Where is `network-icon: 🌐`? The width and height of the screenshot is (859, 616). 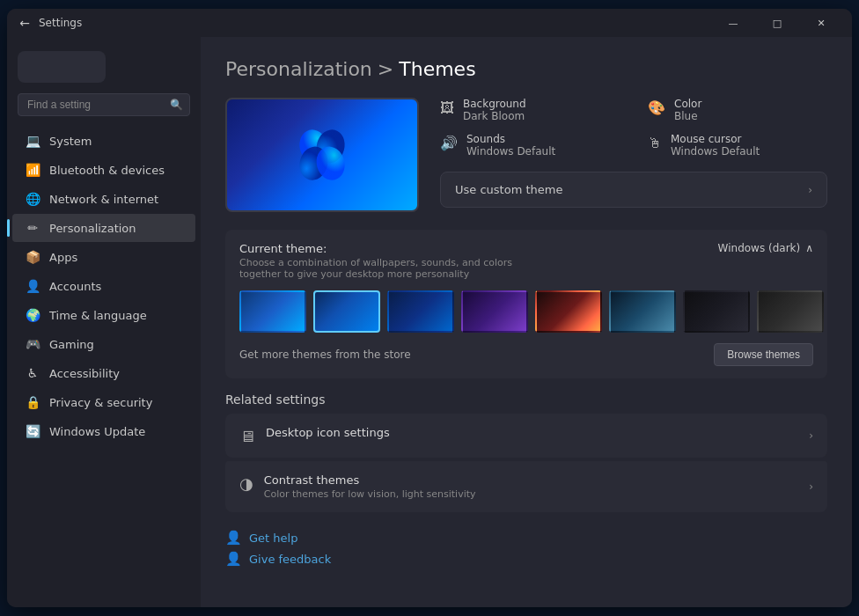 network-icon: 🌐 is located at coordinates (33, 199).